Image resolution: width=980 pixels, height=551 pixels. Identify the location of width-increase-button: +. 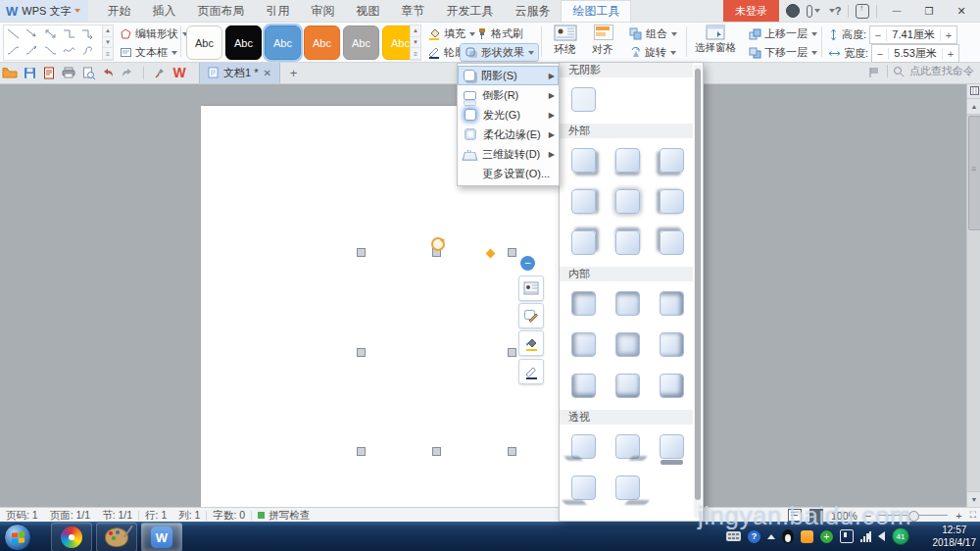
(951, 54).